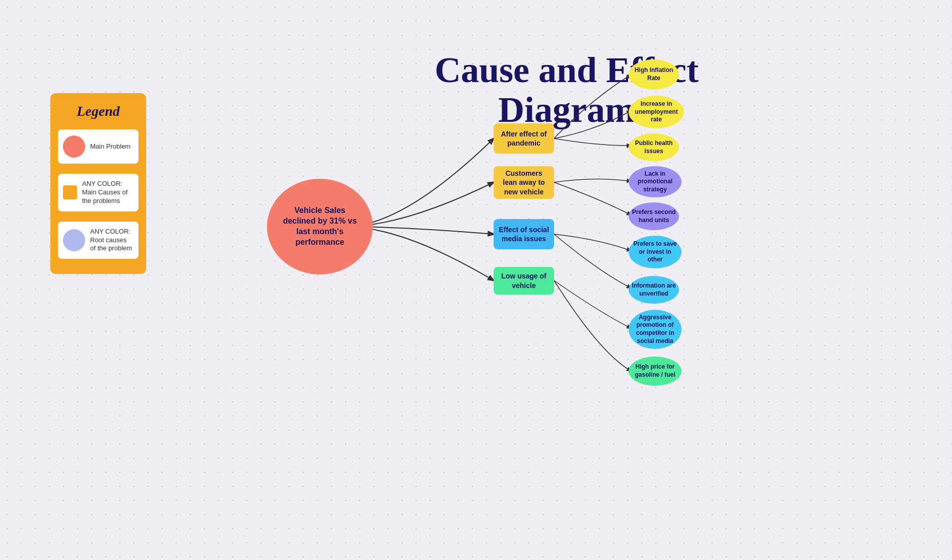 The image size is (952, 560). What do you see at coordinates (320, 227) in the screenshot?
I see `main-problem-label: Vehicle Sales declined by 31% vs last mo…` at bounding box center [320, 227].